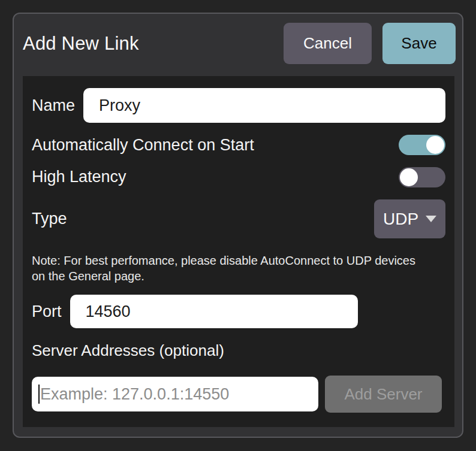  Describe the element at coordinates (410, 219) in the screenshot. I see `type-dropdown: UDP` at that location.